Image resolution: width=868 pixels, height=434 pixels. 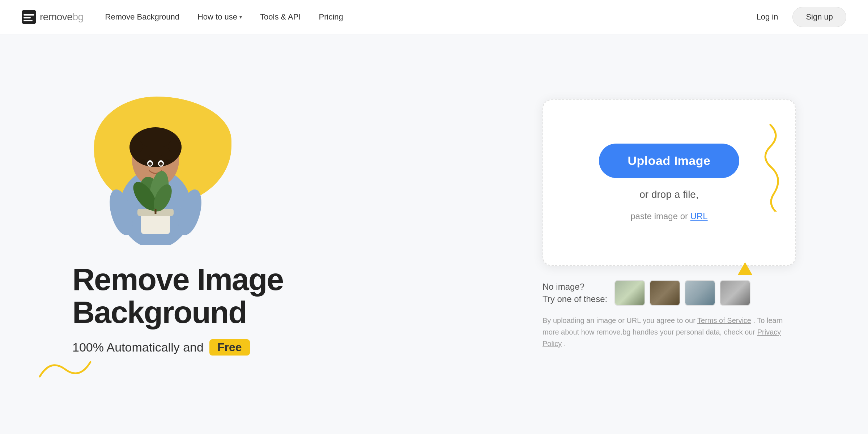 I want to click on sample-images-section: No image? Try one of these:, so click(x=669, y=293).